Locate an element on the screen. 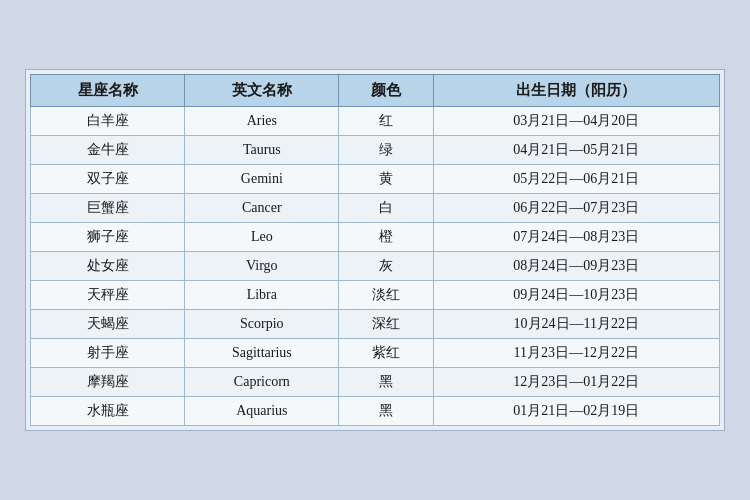 Image resolution: width=750 pixels, height=500 pixels. cell-color: 灰 is located at coordinates (386, 266).